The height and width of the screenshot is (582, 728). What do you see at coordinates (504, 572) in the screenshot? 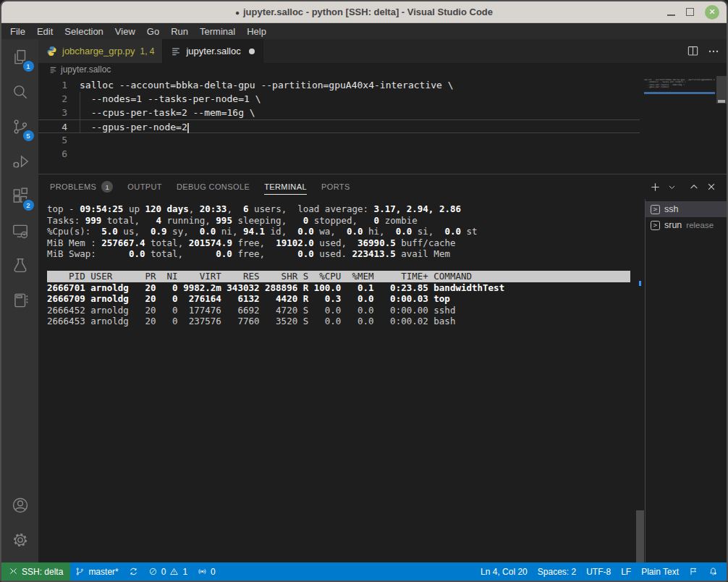
I see `cursor-position-status: Ln 4, Col 20` at bounding box center [504, 572].